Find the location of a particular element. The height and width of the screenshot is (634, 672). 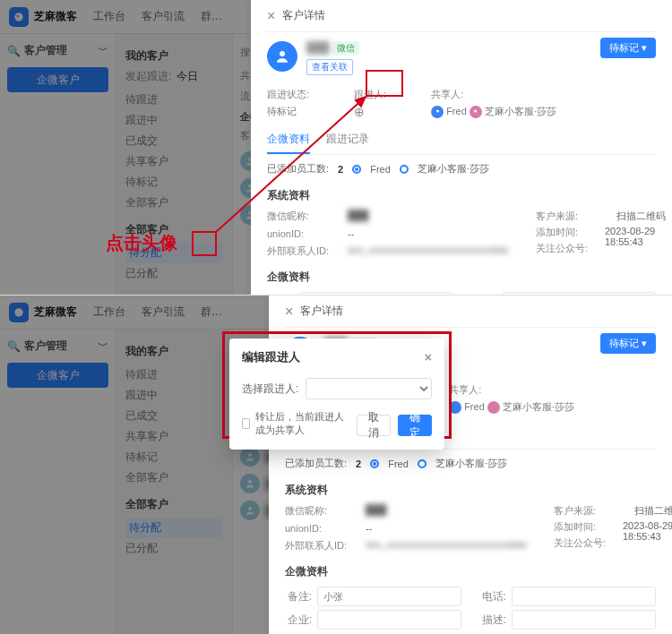

brand: 芝麻微客 is located at coordinates (43, 17).